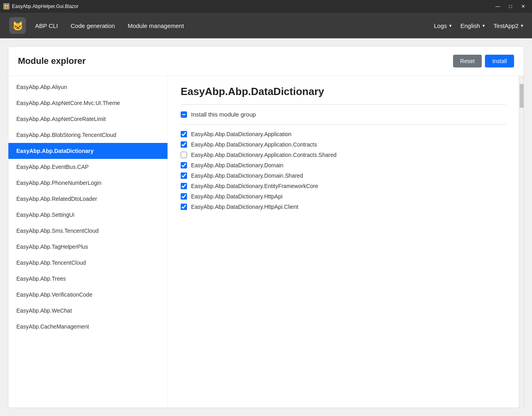  What do you see at coordinates (254, 186) in the screenshot?
I see `submodule-label: EasyAbp.Abp.DataDictionary.EntityFramewo…` at bounding box center [254, 186].